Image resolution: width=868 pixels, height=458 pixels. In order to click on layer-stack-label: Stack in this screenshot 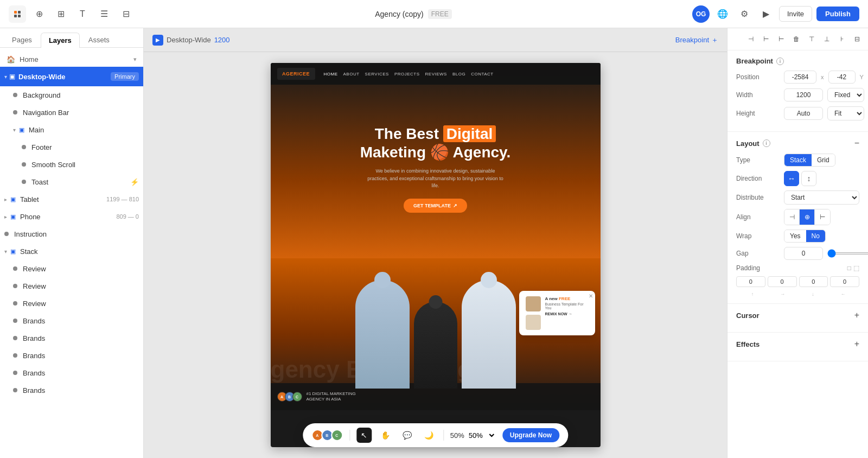, I will do `click(79, 252)`.